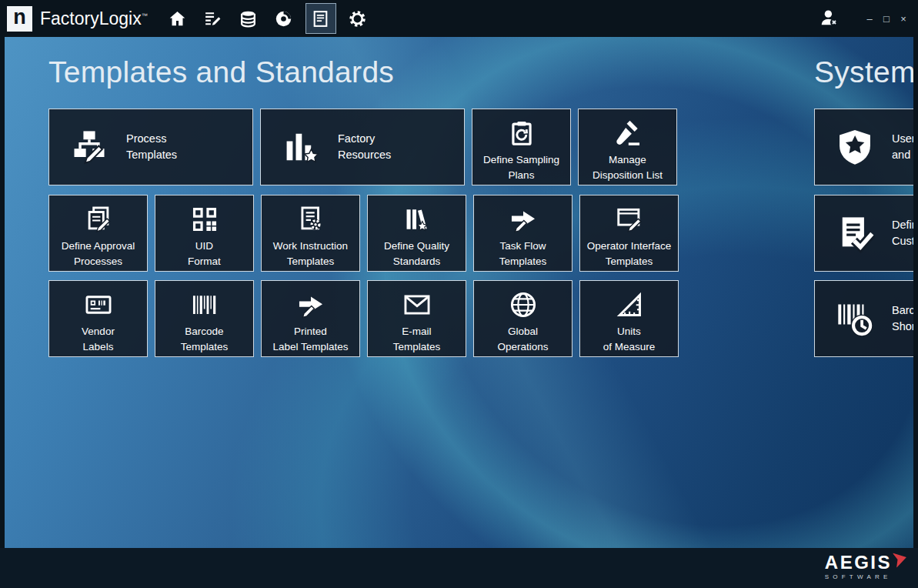  Describe the element at coordinates (523, 254) in the screenshot. I see `tile-label: Task Flow Templates` at that location.